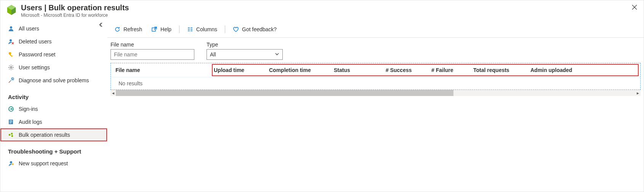  What do you see at coordinates (11, 163) in the screenshot?
I see `support-icon` at bounding box center [11, 163].